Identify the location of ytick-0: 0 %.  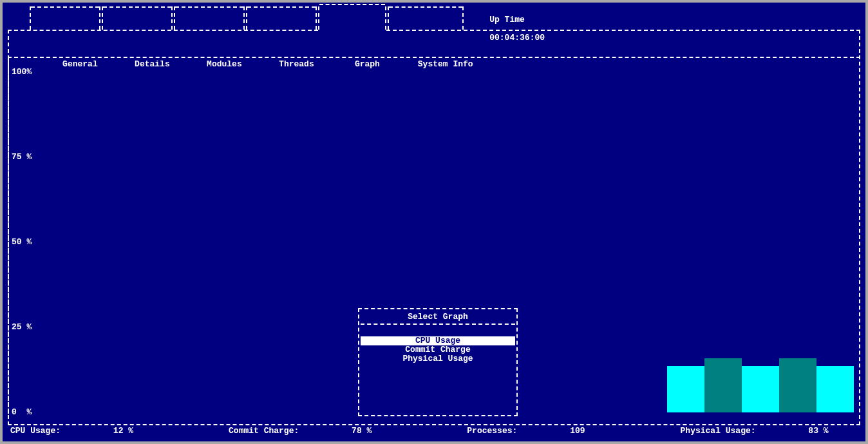
(22, 412).